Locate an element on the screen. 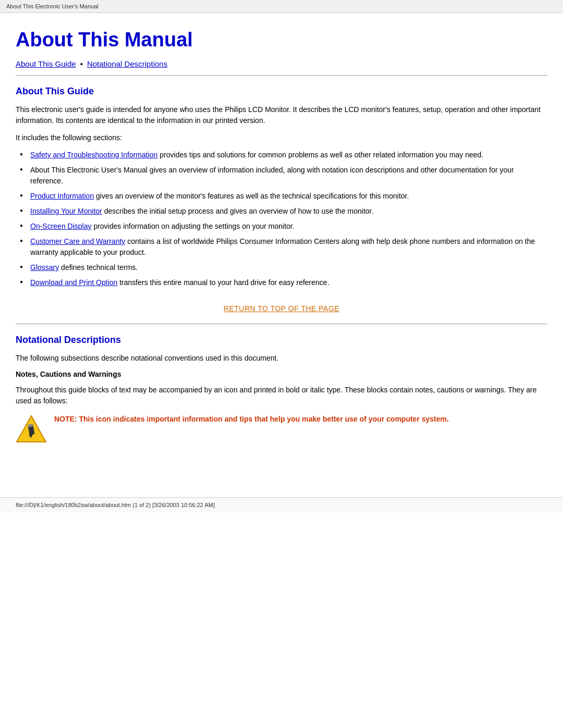  browser-title-bar: About This Electronic User's Manual is located at coordinates (282, 6).